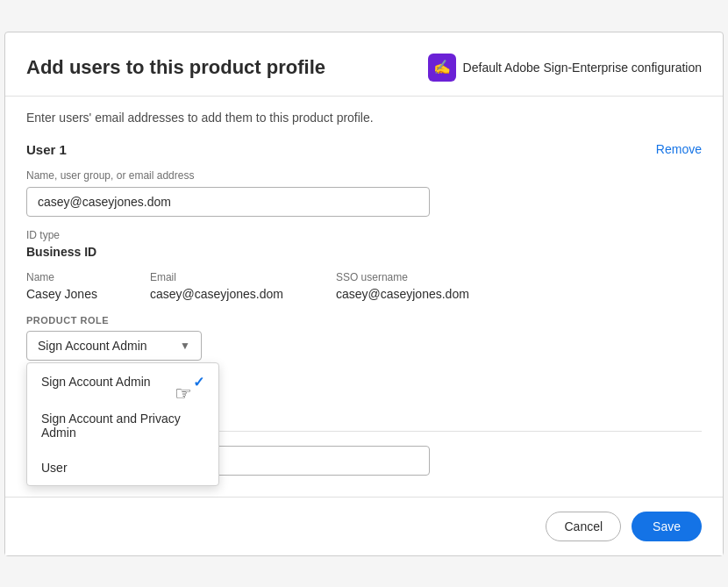 The height and width of the screenshot is (587, 728). What do you see at coordinates (228, 202) in the screenshot?
I see `email-input` at bounding box center [228, 202].